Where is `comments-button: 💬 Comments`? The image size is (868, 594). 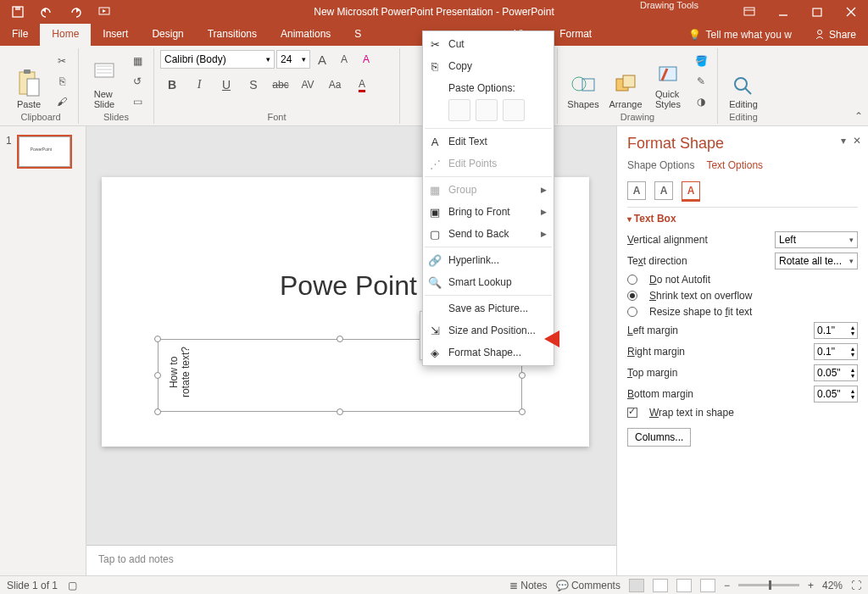 comments-button: 💬 Comments is located at coordinates (588, 586).